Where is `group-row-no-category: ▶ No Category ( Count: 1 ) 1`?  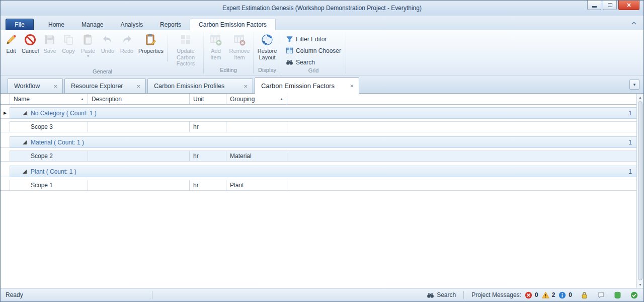 group-row-no-category: ▶ No Category ( Count: 1 ) 1 is located at coordinates (318, 113).